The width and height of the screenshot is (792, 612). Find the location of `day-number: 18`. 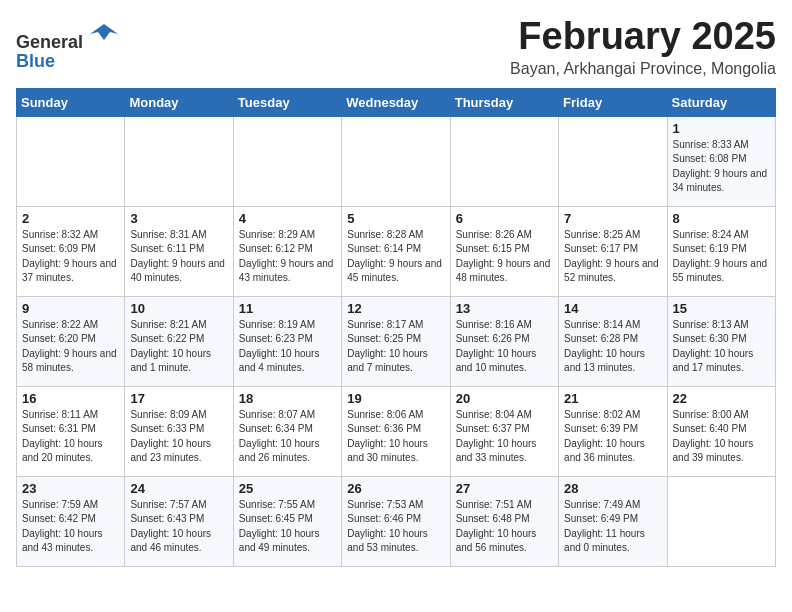

day-number: 18 is located at coordinates (288, 398).